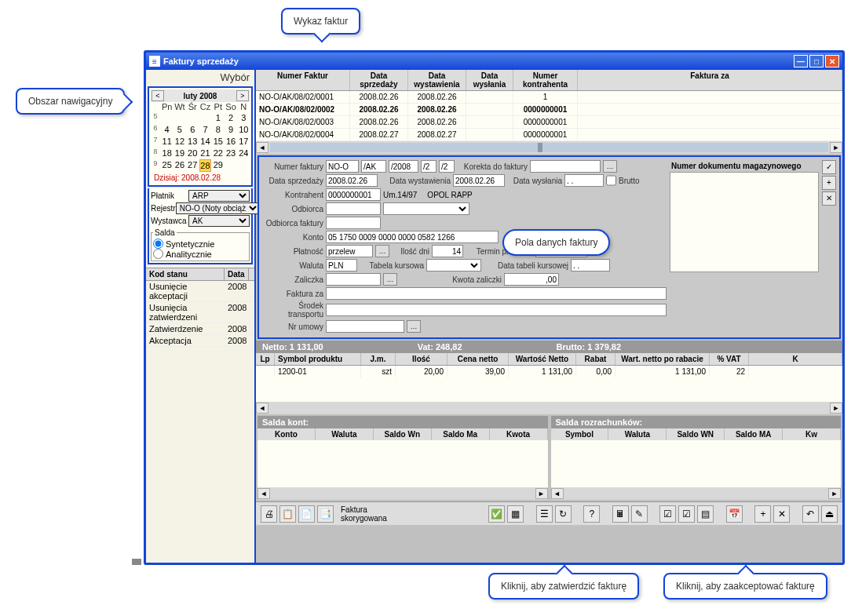 Image resolution: width=862 pixels, height=616 pixels. I want to click on approve-icon: ✅, so click(496, 514).